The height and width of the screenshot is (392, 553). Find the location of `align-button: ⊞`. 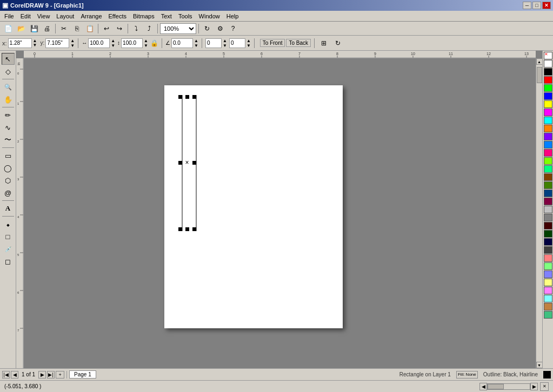

align-button: ⊞ is located at coordinates (324, 43).